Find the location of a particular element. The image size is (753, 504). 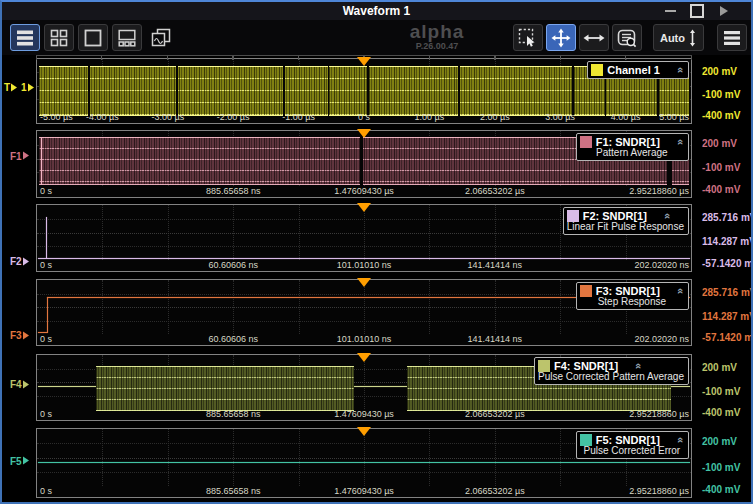

single-layout-button is located at coordinates (93, 38).